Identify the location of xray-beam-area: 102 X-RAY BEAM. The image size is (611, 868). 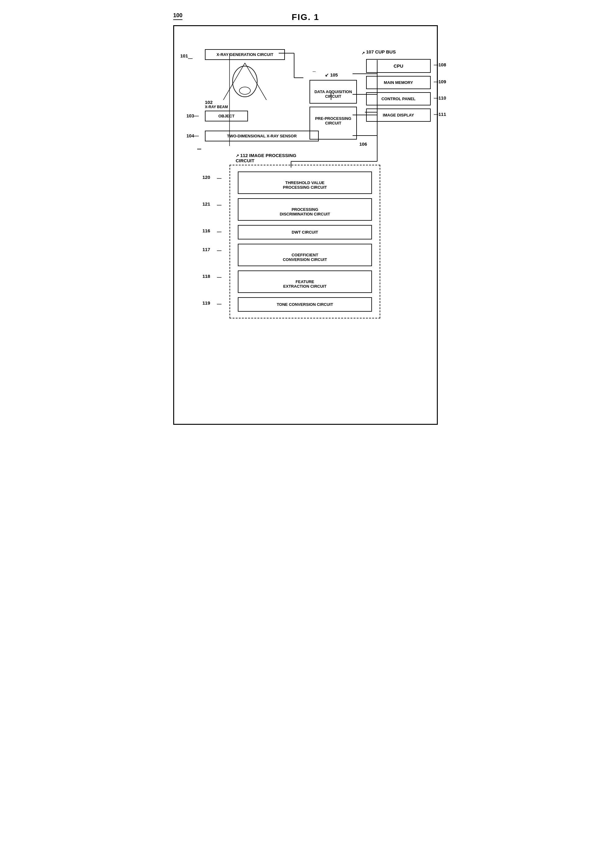
(245, 85).